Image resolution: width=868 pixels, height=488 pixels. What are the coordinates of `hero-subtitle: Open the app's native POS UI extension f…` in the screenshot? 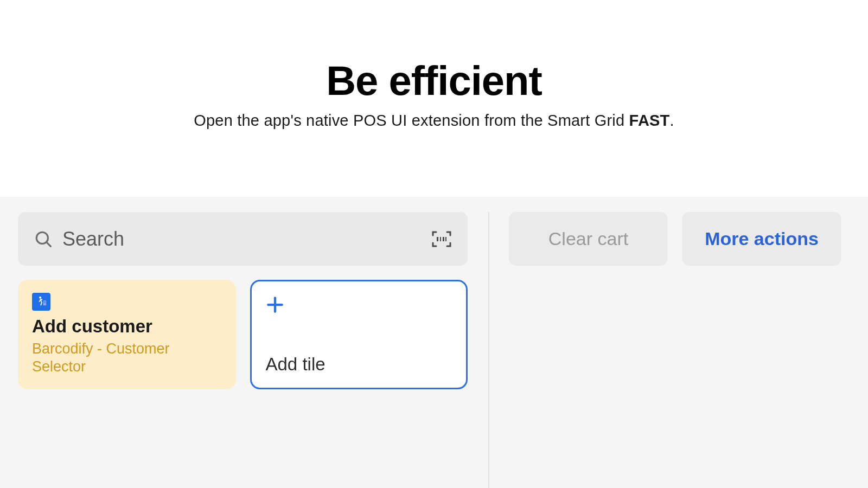 It's located at (434, 120).